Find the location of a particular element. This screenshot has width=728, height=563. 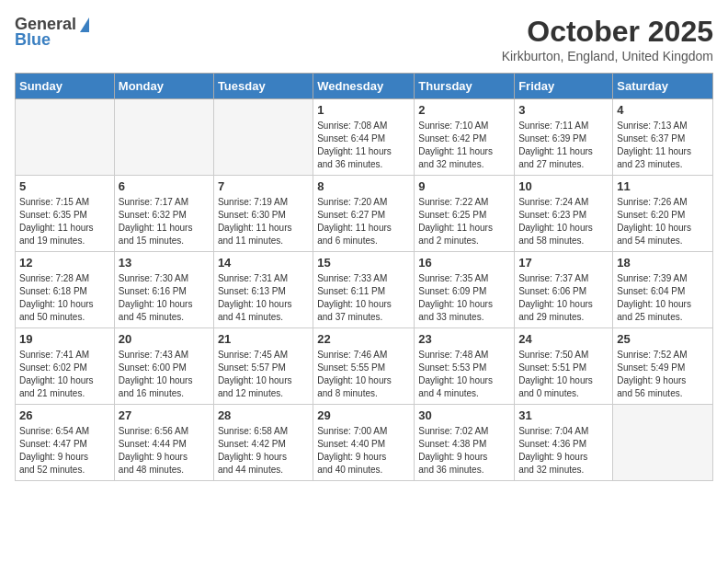

day-number: 5 is located at coordinates (64, 186).